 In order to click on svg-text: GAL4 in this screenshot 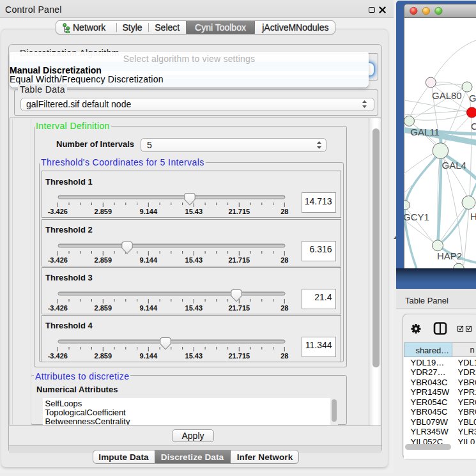, I will do `click(454, 165)`.